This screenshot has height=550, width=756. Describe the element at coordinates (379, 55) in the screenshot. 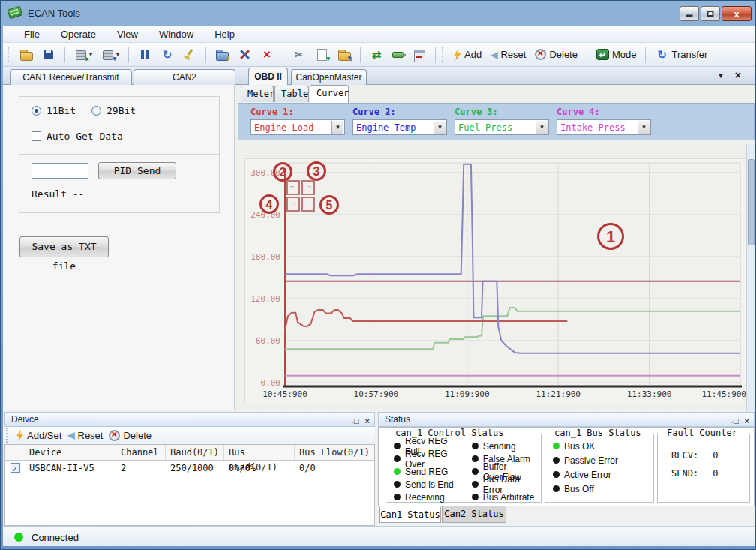

I see `main-toolbar: ▸▾ ▾▾ ↻ + × ✂ ▾ ↰ ⇄ Add ◀Reset Delete ↵M…` at that location.